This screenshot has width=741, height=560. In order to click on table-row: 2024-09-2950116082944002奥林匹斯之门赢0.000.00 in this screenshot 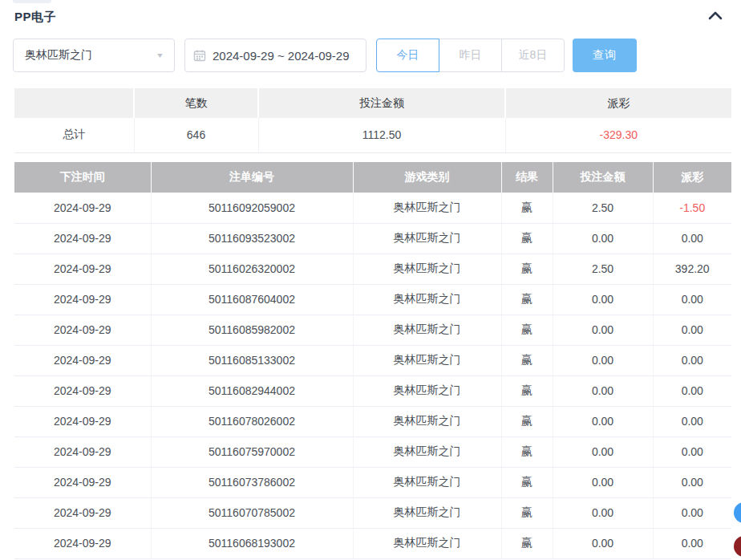, I will do `click(373, 391)`.